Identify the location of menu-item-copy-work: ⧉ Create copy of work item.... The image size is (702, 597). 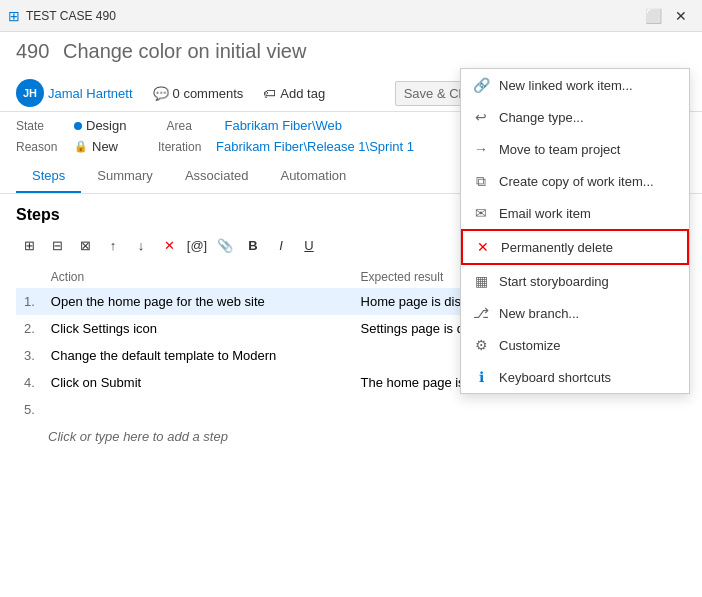
(575, 181).